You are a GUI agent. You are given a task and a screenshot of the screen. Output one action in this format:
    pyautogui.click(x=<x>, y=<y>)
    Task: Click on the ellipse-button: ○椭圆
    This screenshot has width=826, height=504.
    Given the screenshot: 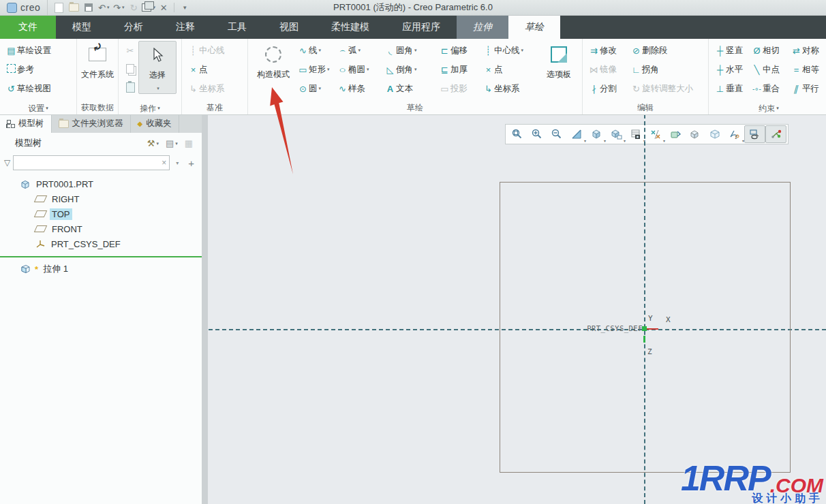 What is the action you would take?
    pyautogui.click(x=358, y=69)
    